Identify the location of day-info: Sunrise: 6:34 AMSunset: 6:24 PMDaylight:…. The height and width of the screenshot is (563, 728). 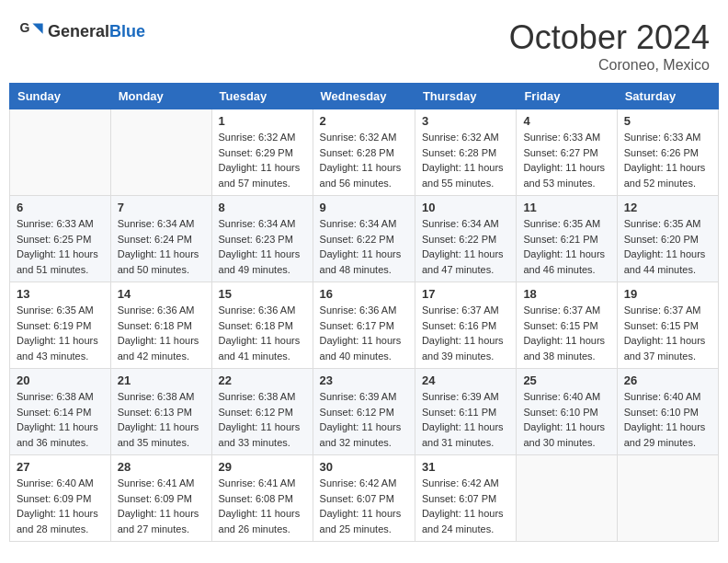
(162, 247).